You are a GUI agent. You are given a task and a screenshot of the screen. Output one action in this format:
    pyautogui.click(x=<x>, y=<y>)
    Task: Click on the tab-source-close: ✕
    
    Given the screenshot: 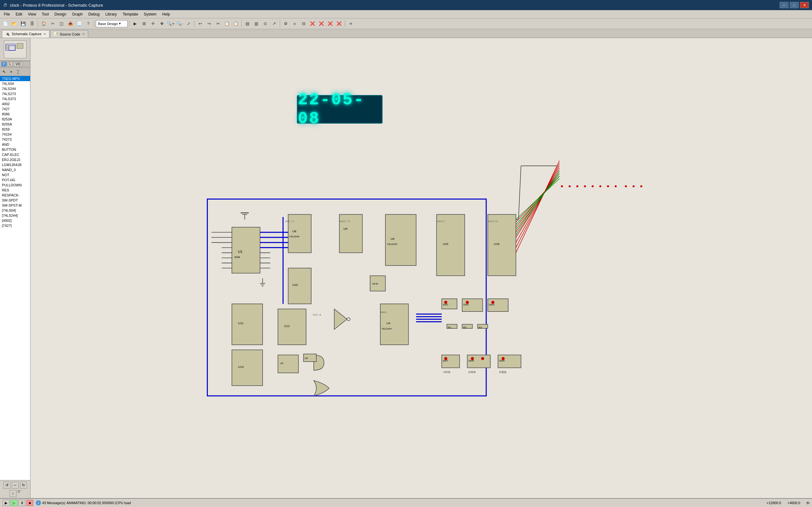 What is the action you would take?
    pyautogui.click(x=83, y=34)
    